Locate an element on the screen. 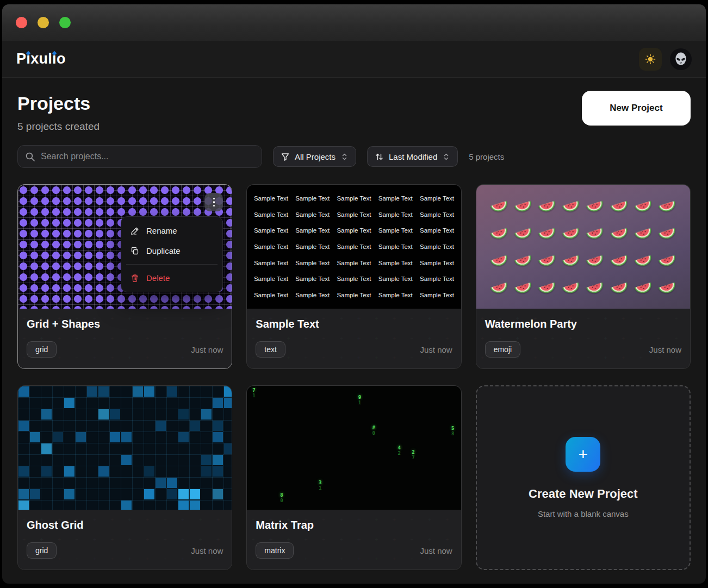 The height and width of the screenshot is (588, 708). project-card-watermelon-party: ++++++++++++++++++++++++++++++++++++++++… is located at coordinates (583, 277).